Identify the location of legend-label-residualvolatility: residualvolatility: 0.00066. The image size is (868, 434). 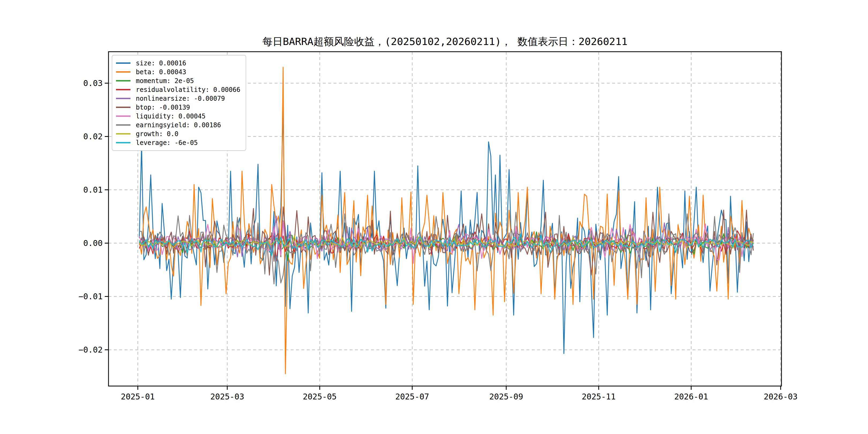
(188, 90).